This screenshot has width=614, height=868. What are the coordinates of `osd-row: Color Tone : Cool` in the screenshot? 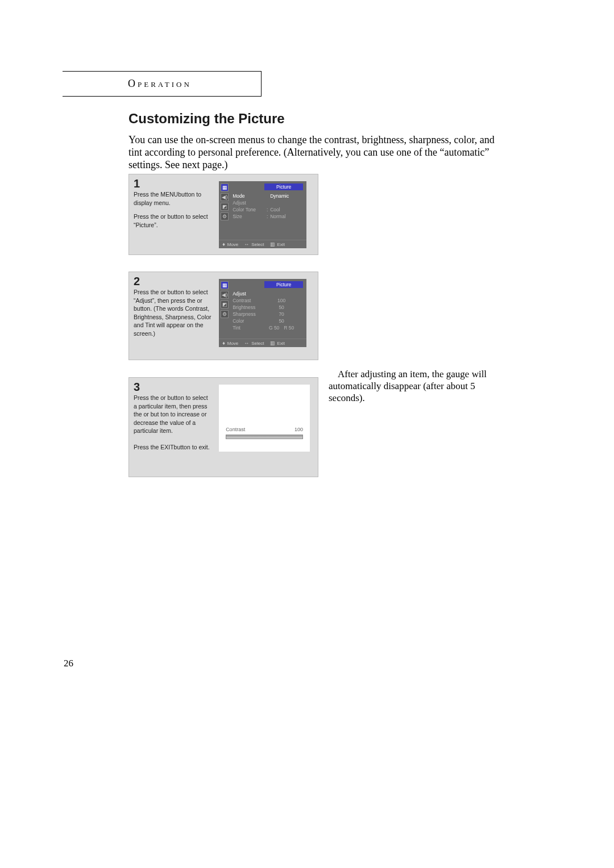 It's located at (269, 210).